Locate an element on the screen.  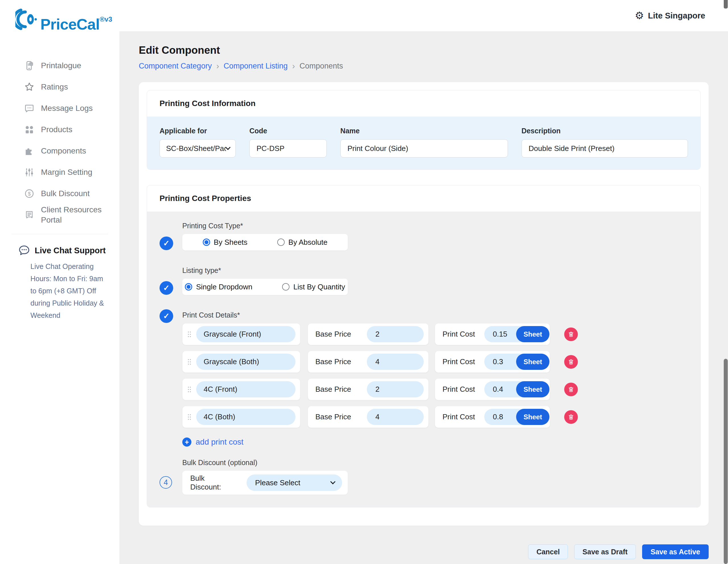
live-chat-header: Live Chat Support is located at coordinates (63, 251).